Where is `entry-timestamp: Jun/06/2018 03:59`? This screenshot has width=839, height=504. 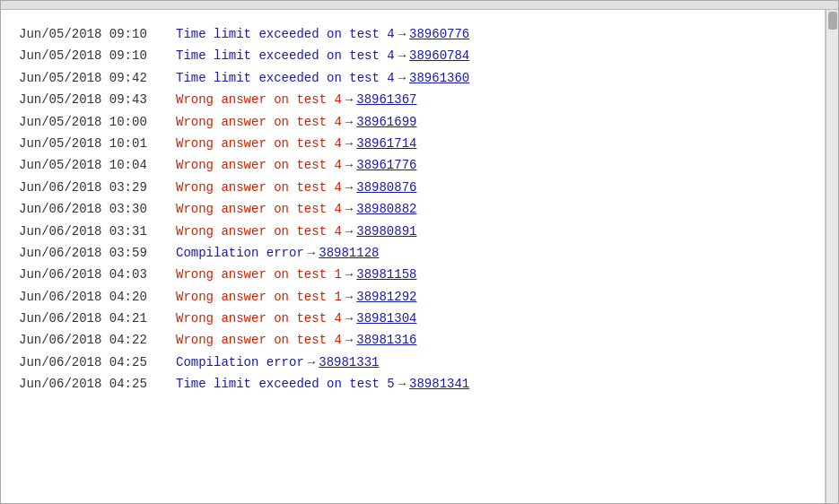 entry-timestamp: Jun/06/2018 03:59 is located at coordinates (97, 253).